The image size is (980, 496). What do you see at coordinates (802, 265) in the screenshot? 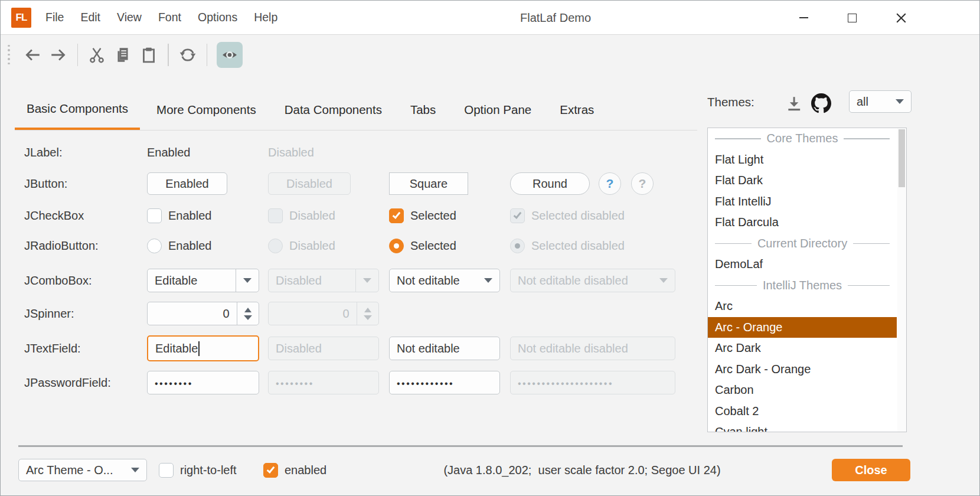
I see `theme-item-demolaf: DemoLaf` at bounding box center [802, 265].